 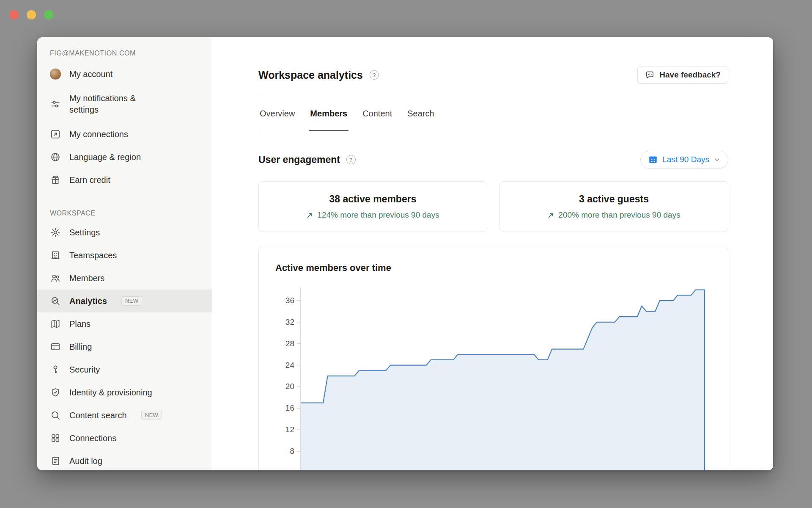 What do you see at coordinates (90, 180) in the screenshot?
I see `sidebar-item-label: Earn credit` at bounding box center [90, 180].